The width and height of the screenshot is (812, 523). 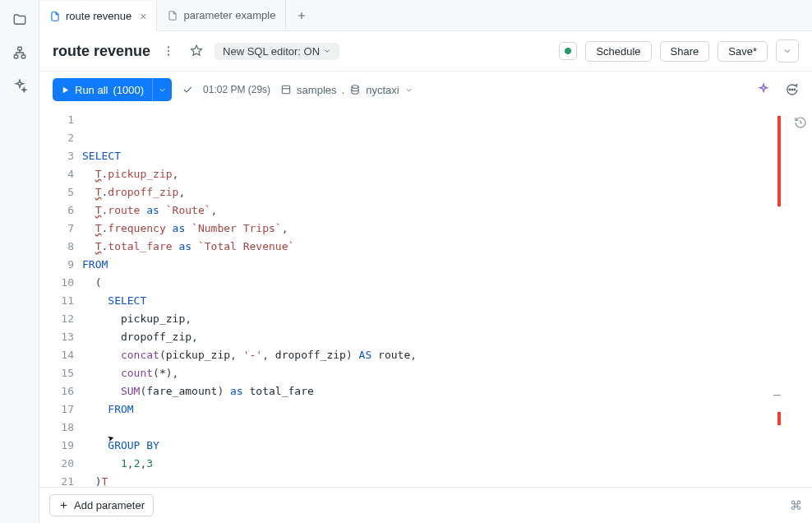 I want to click on code-line: count(*),, so click(x=447, y=373).